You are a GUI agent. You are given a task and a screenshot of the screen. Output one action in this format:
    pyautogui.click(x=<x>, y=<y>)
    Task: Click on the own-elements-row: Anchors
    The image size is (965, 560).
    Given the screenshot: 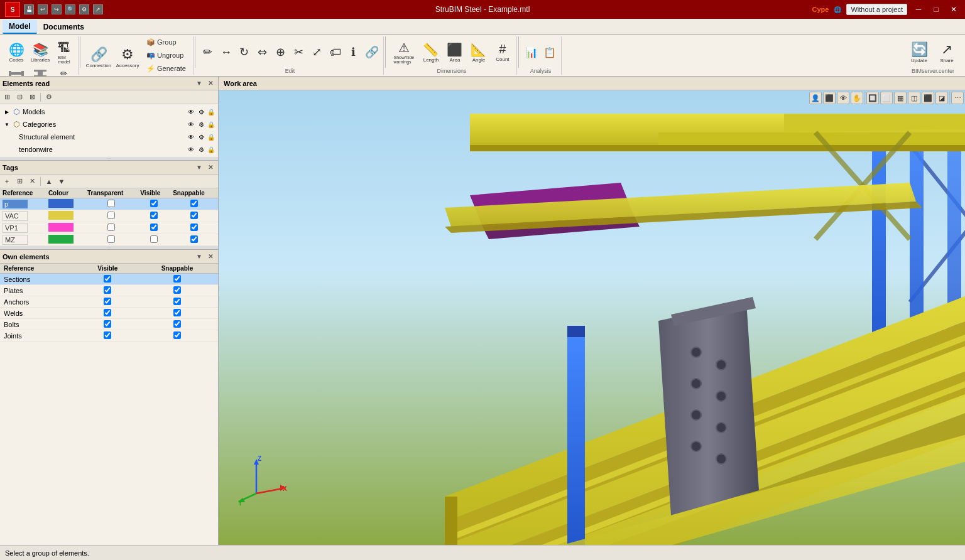 What is the action you would take?
    pyautogui.click(x=109, y=302)
    